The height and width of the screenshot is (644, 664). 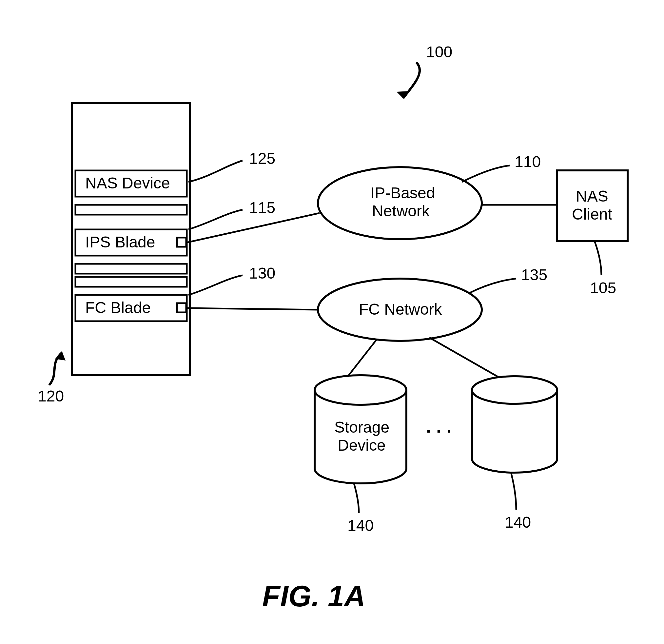 I want to click on ref-115: 115, so click(x=262, y=208).